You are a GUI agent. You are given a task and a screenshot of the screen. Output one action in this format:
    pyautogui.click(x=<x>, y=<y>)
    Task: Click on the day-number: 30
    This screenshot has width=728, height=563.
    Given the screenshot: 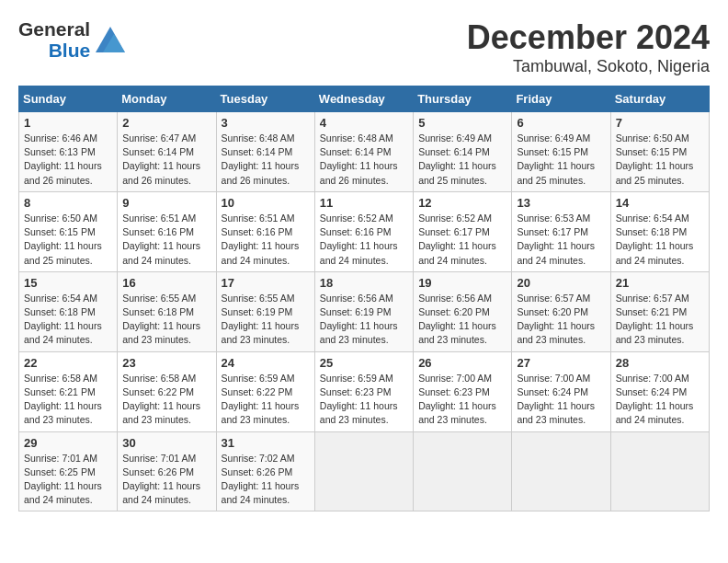 What is the action you would take?
    pyautogui.click(x=166, y=443)
    